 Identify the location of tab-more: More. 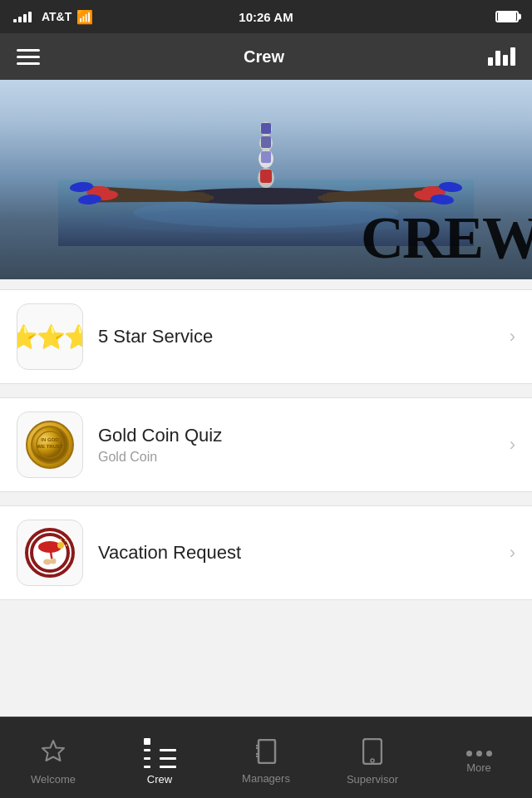
(479, 758).